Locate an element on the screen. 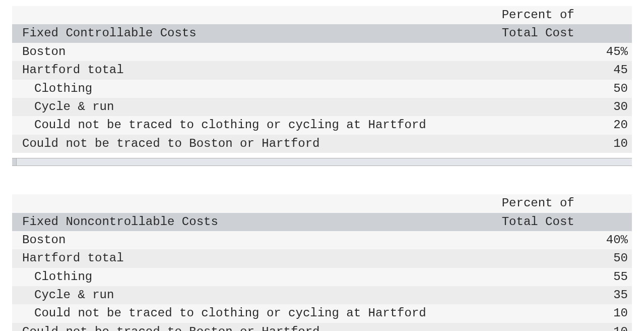 This screenshot has height=331, width=644. table-row: Clothing 55 is located at coordinates (322, 277).